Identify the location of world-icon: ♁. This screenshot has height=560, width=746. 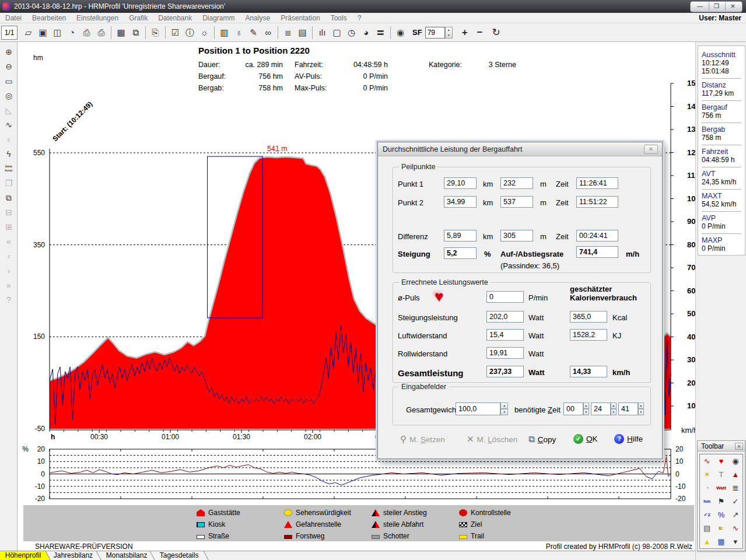
(9, 139).